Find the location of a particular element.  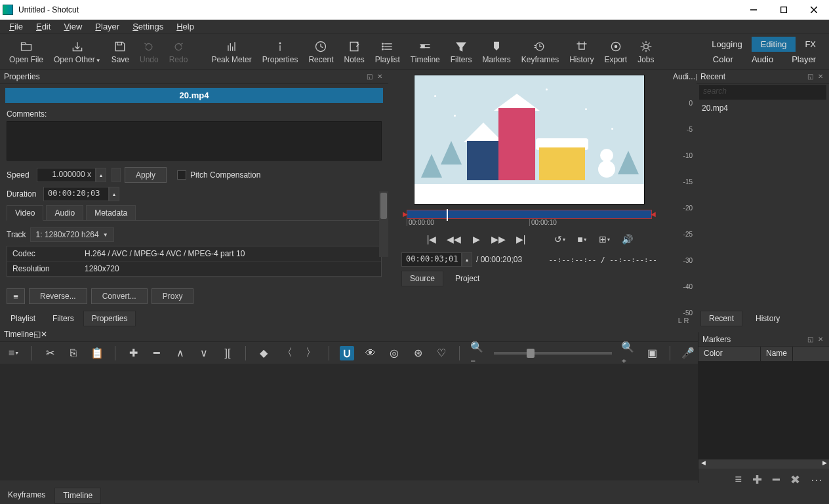

properties-scrollbar is located at coordinates (384, 224).